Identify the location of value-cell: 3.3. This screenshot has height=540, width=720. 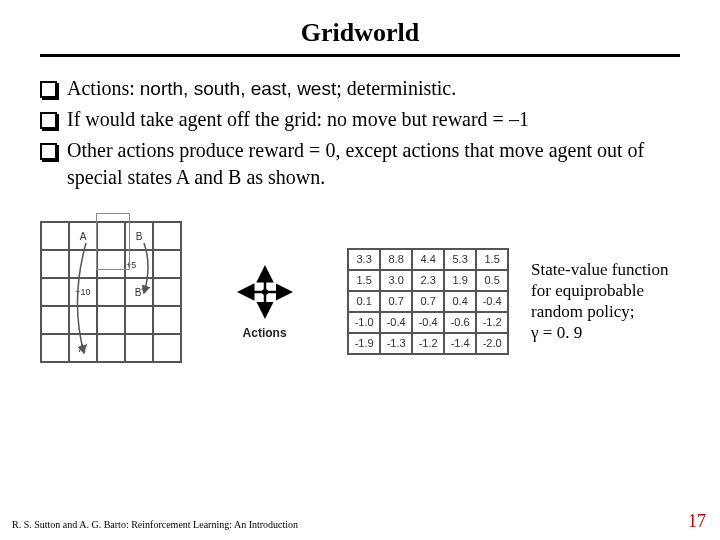
(364, 260).